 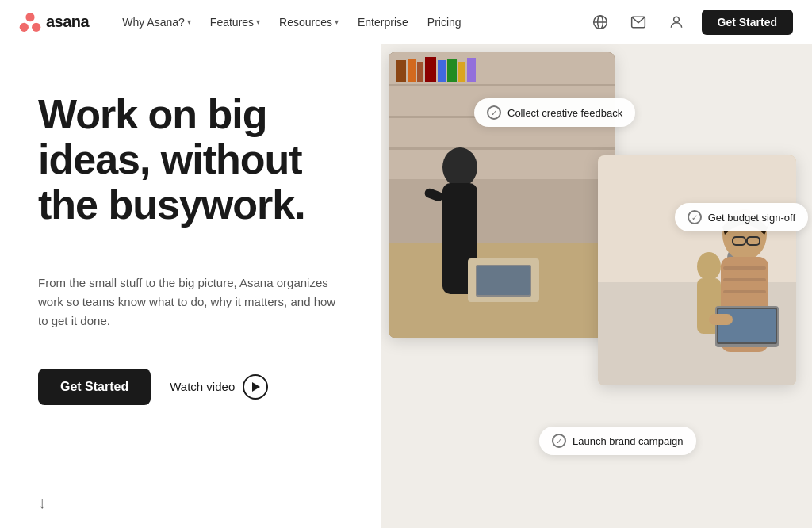 What do you see at coordinates (565, 113) in the screenshot?
I see `task-collect-label: Collect creative feedback` at bounding box center [565, 113].